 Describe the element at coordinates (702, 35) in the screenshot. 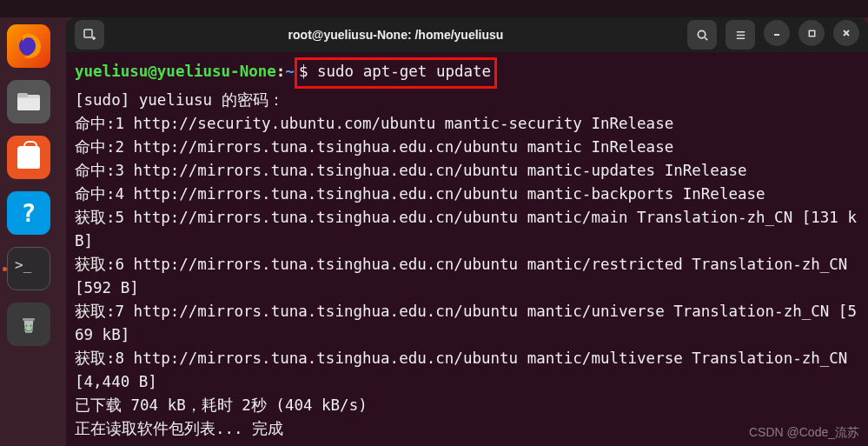

I see `search-button` at that location.